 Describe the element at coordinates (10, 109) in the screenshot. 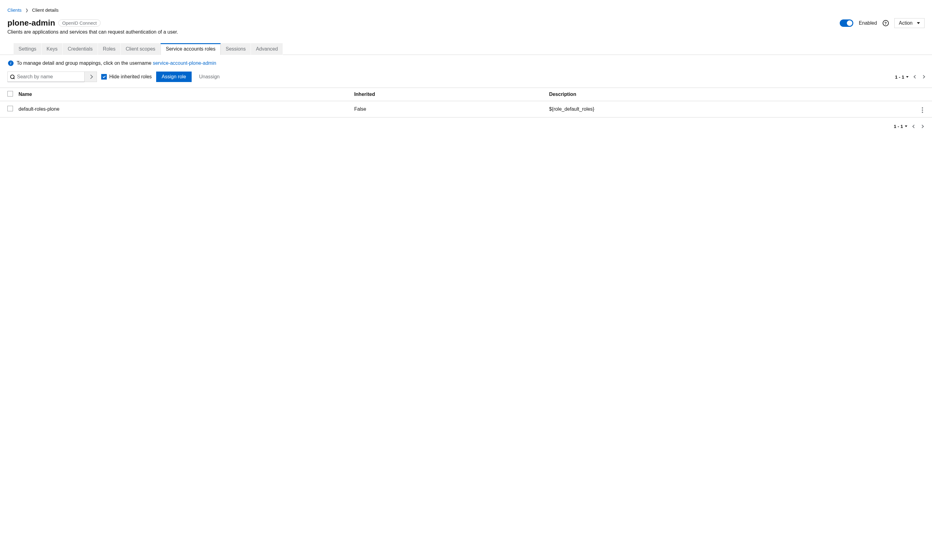

I see `row-checkbox` at that location.